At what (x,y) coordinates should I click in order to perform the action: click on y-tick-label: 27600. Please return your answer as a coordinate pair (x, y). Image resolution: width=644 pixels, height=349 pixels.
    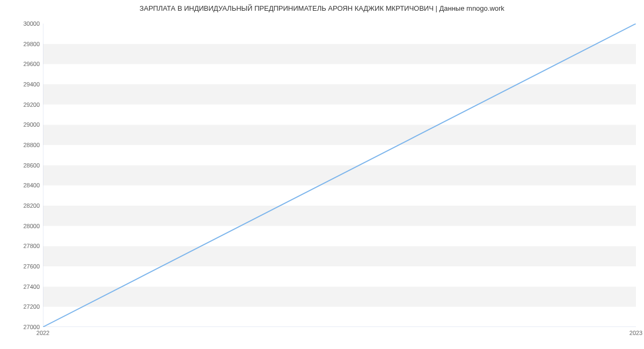
    Looking at the image, I should click on (26, 266).